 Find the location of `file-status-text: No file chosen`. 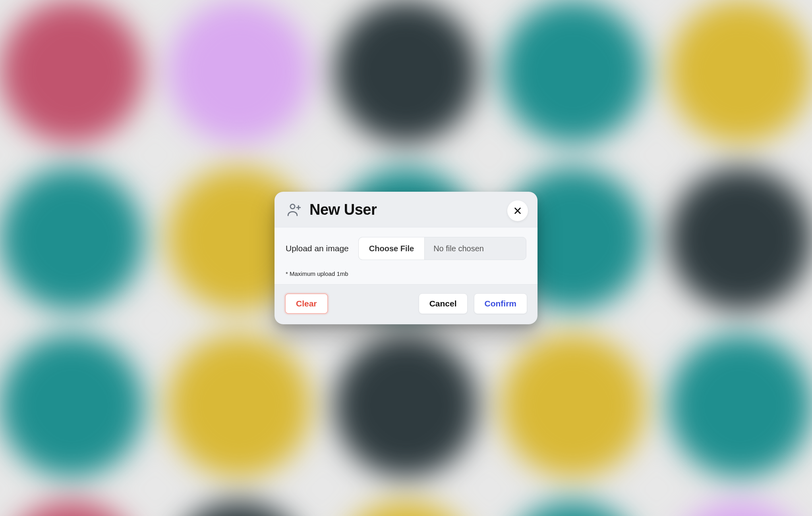

file-status-text: No file chosen is located at coordinates (475, 248).